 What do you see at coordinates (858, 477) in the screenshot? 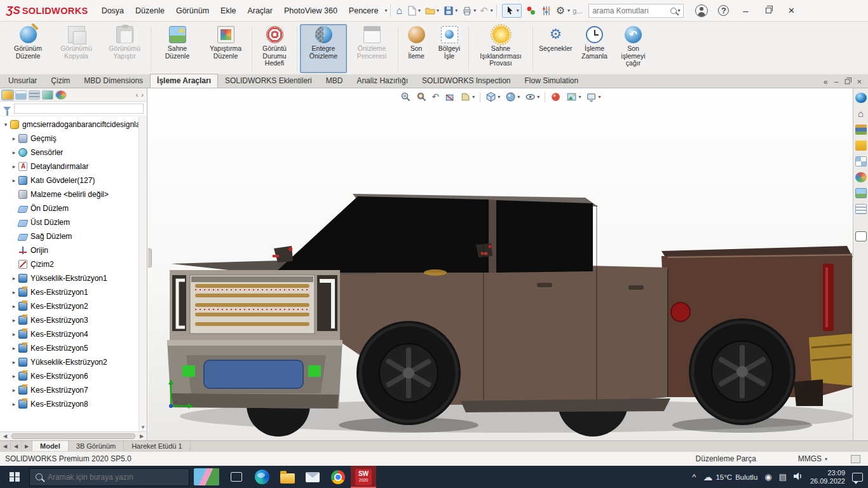
I see `notification-center-icon` at bounding box center [858, 477].